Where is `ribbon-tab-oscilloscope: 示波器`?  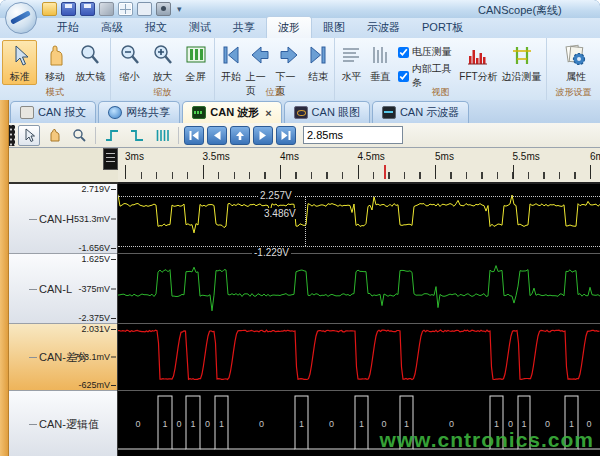 ribbon-tab-oscilloscope: 示波器 is located at coordinates (384, 28).